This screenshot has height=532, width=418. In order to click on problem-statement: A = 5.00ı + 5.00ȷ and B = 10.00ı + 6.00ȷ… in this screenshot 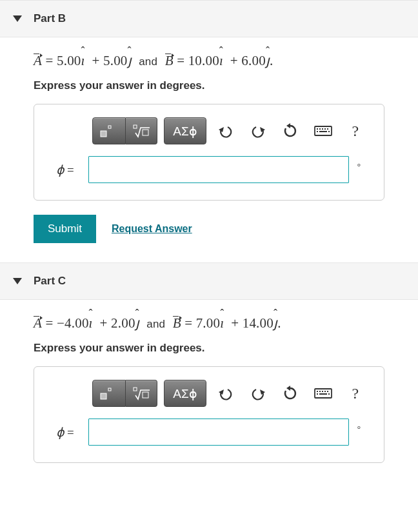, I will do `click(209, 61)`.